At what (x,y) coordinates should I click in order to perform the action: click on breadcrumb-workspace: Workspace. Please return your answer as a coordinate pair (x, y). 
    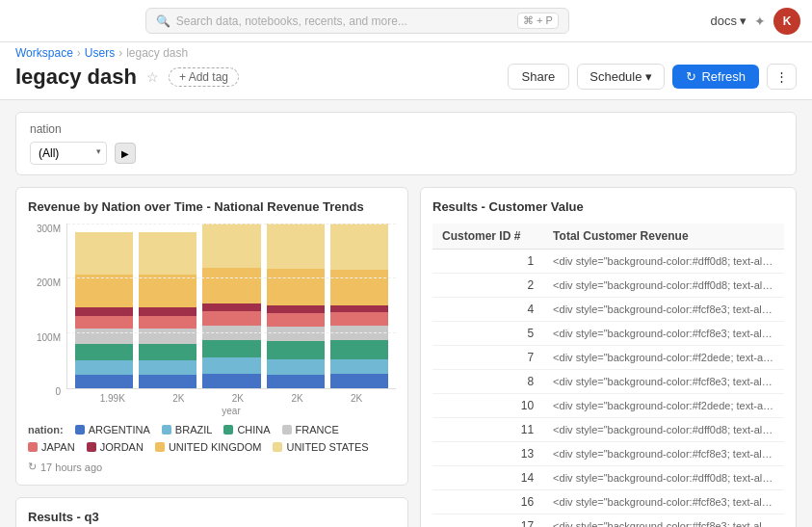
    Looking at the image, I should click on (44, 53).